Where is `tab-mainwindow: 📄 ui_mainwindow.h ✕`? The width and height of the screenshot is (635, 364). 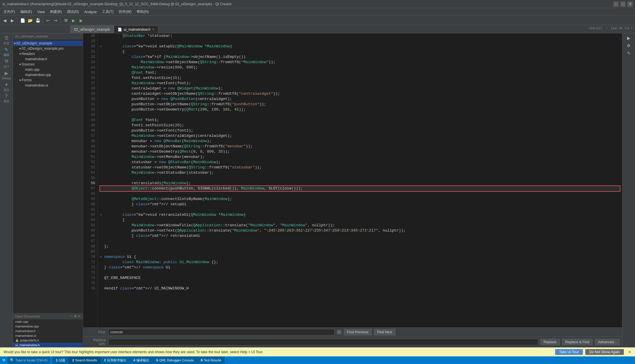 tab-mainwindow: 📄 ui_mainwindow.h ✕ is located at coordinates (136, 29).